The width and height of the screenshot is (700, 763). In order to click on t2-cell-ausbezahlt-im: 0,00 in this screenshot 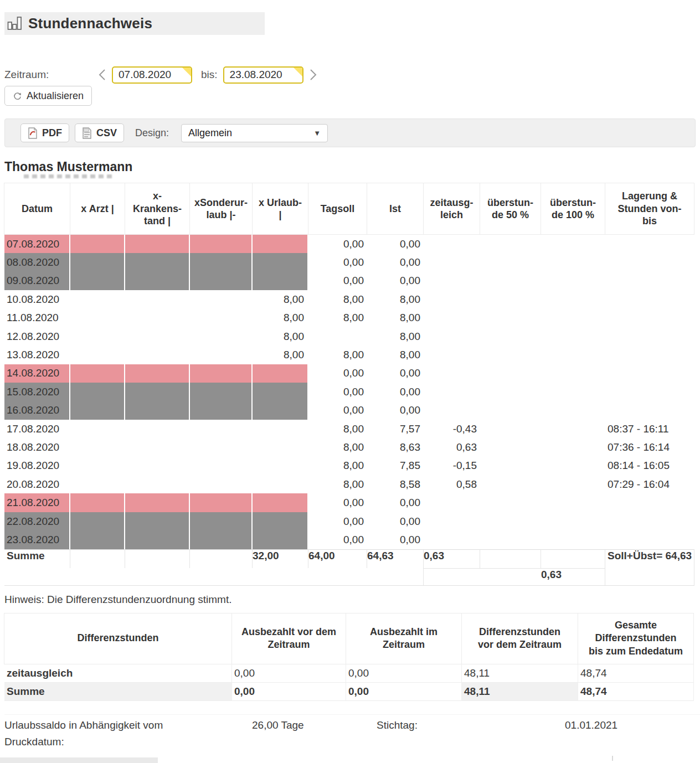, I will do `click(404, 673)`.